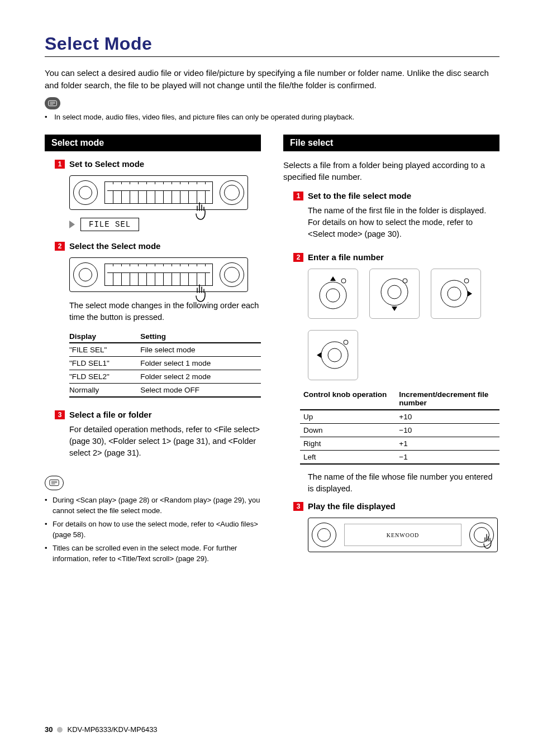 The image size is (533, 756). What do you see at coordinates (165, 350) in the screenshot?
I see `table-row: "FILE SEL"File select mode` at bounding box center [165, 350].